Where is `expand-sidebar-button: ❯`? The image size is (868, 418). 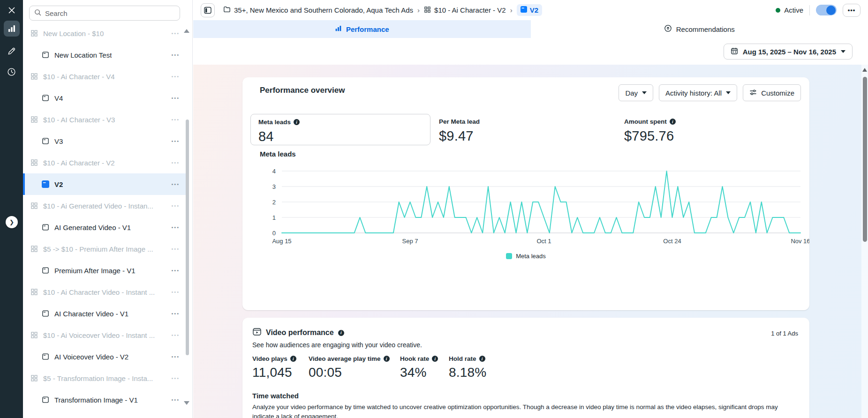
expand-sidebar-button: ❯ is located at coordinates (12, 222).